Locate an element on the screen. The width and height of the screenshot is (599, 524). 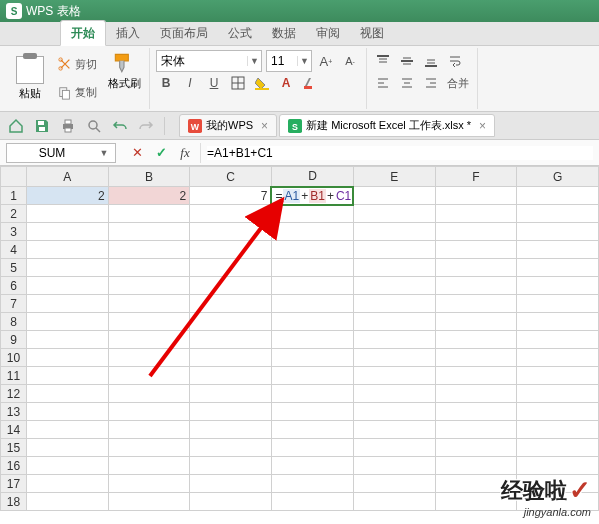
decrease-font-icon: A- is located at coordinates (350, 61).